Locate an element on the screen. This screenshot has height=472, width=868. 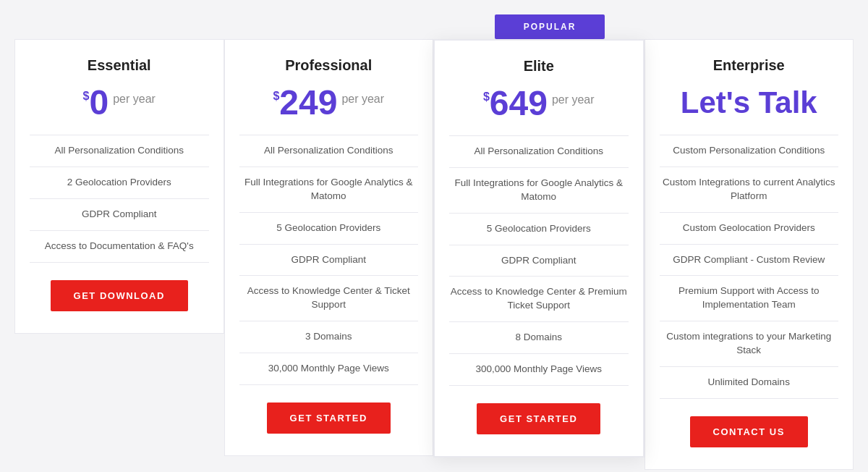
price-period-professional: per year is located at coordinates (363, 99).